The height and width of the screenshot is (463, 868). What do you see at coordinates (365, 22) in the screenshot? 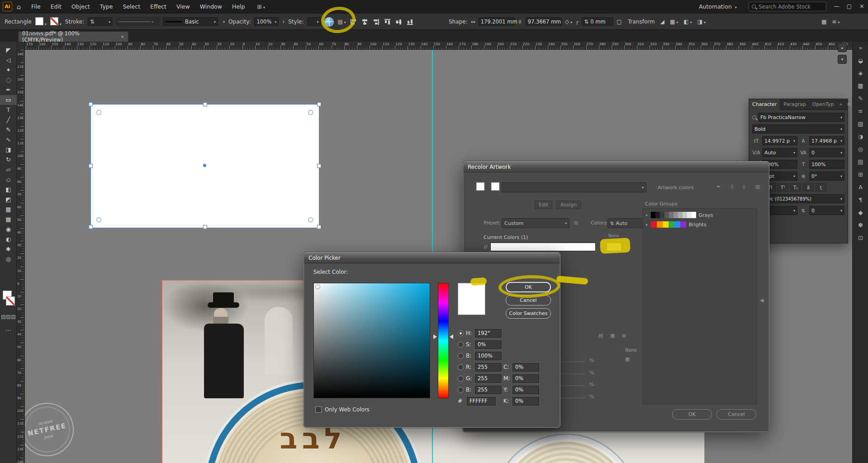
I see `align-horizontal-center-icon` at bounding box center [365, 22].